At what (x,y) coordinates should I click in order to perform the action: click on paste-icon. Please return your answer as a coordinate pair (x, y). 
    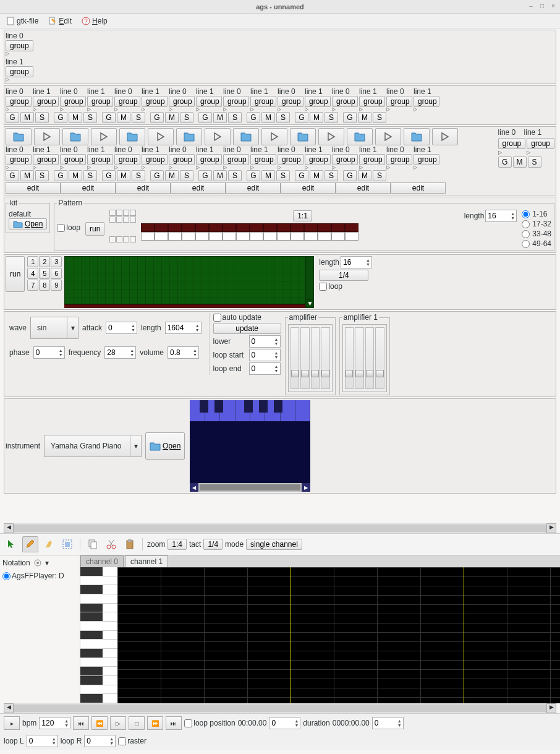
    Looking at the image, I should click on (130, 544).